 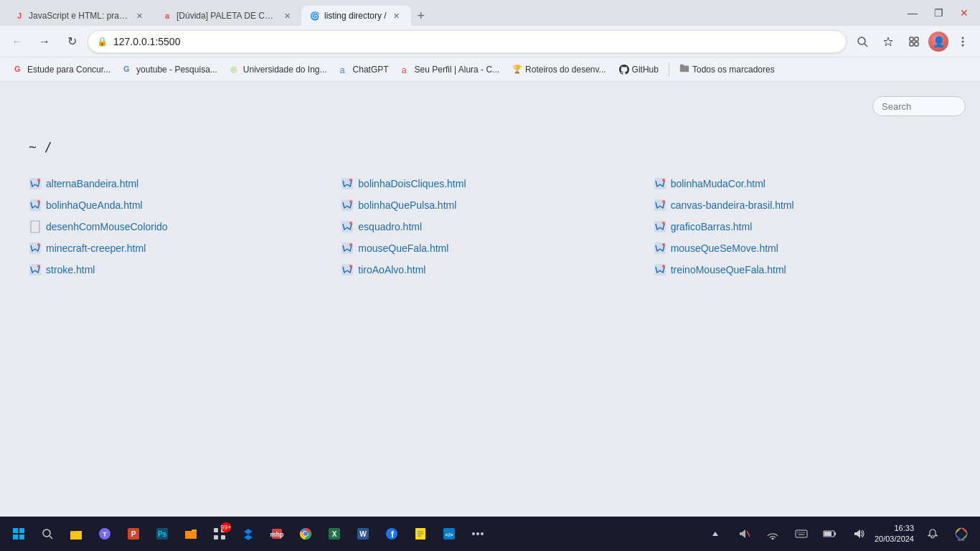 What do you see at coordinates (363, 534) in the screenshot?
I see `taskbar-word-button: W` at bounding box center [363, 534].